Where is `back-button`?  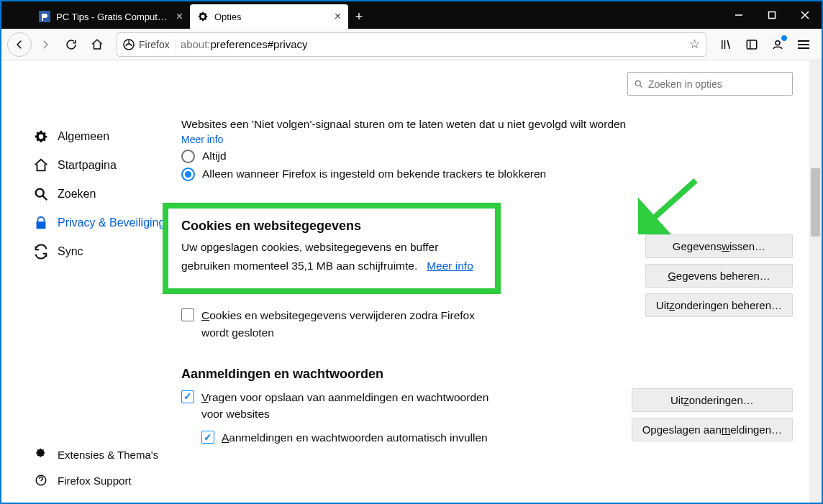
back-button is located at coordinates (19, 45).